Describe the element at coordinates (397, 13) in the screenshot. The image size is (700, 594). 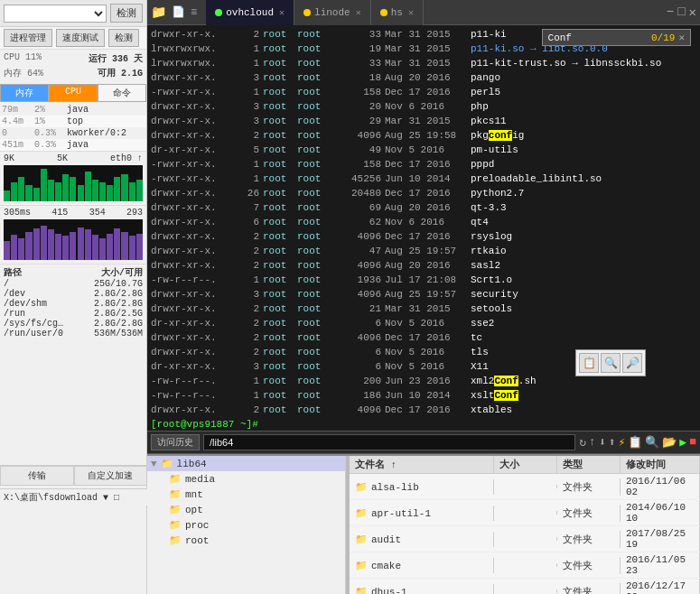
I see `tab-label-hs: hs` at that location.